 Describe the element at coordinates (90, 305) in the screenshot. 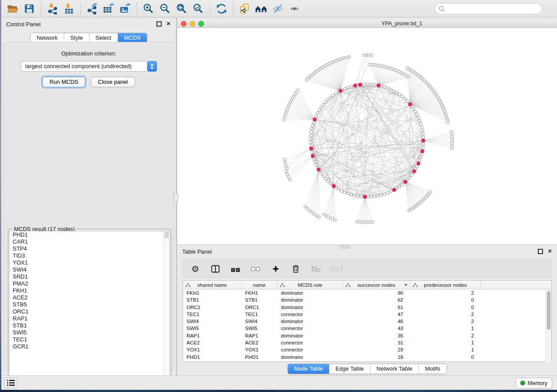

I see `mcds-result-item: STB5` at that location.